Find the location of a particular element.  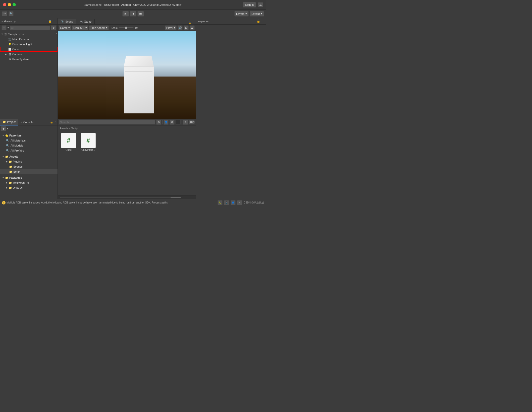

project-all-materials: 🔍 All Materials is located at coordinates (29, 141).